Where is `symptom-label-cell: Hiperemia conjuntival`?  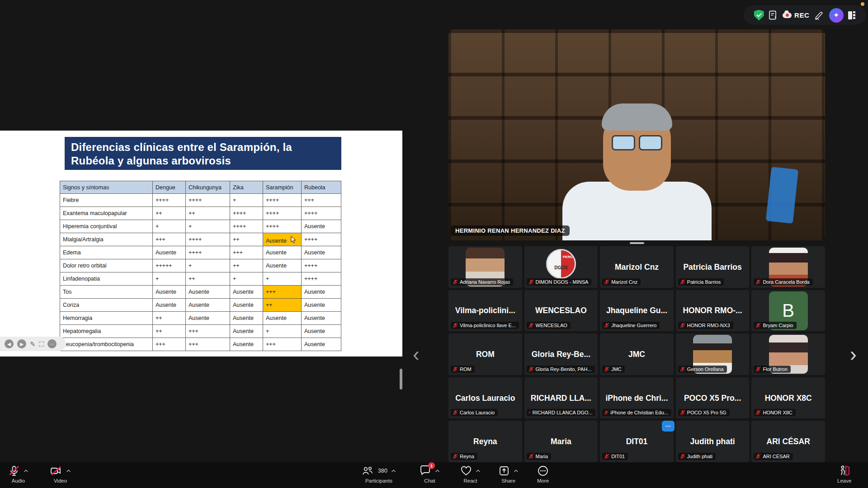
symptom-label-cell: Hiperemia conjuntival is located at coordinates (107, 227).